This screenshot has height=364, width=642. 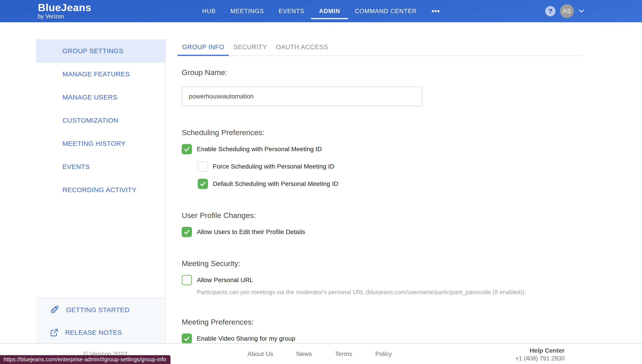 I want to click on checkbox-label: Allow Users to Edit their Profile Detail…, so click(x=251, y=232).